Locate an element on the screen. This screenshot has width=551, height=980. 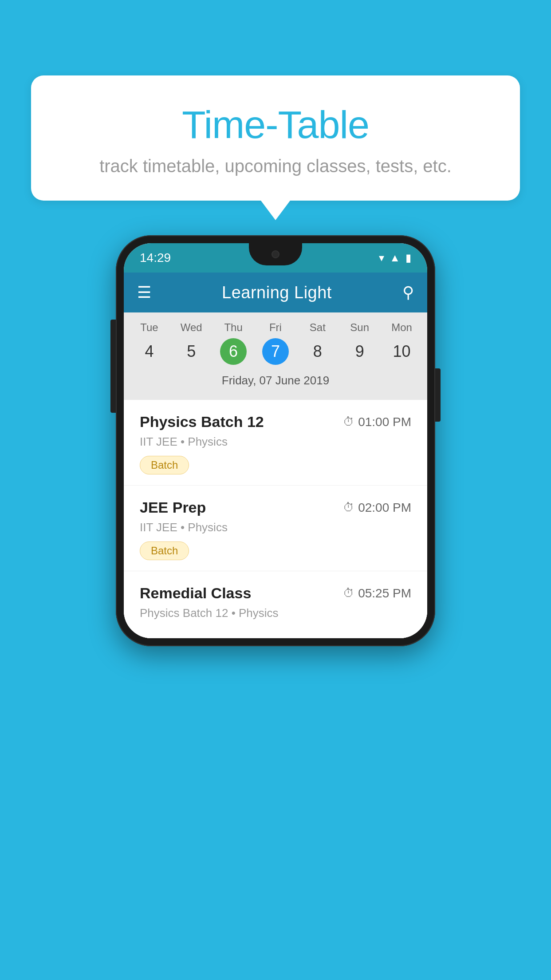
day-number: 5 is located at coordinates (191, 352).